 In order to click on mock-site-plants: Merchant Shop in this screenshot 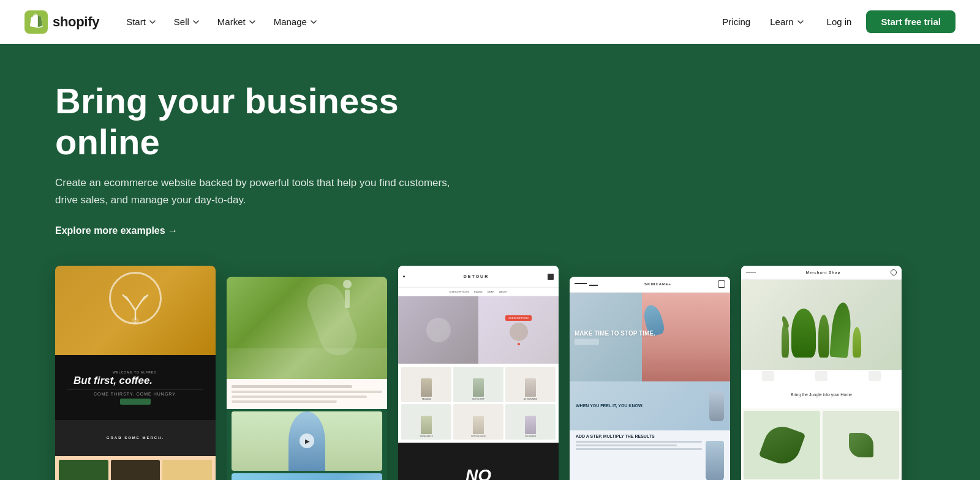, I will do `click(821, 373)`.